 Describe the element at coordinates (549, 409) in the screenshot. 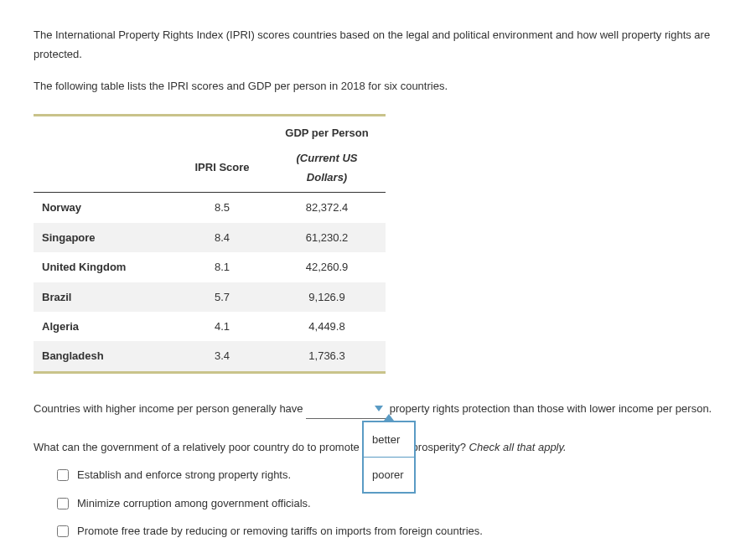

I see `q1-text-post: property rights protection than those wi…` at that location.